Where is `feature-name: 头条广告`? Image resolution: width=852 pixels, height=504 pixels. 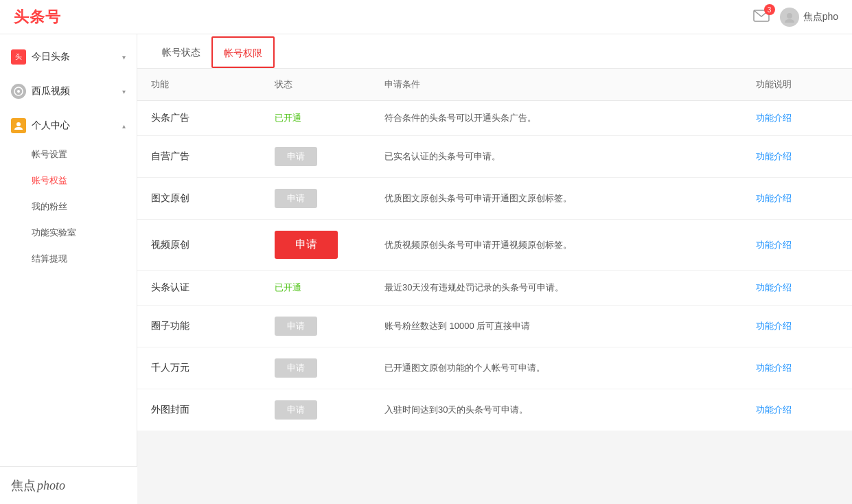 feature-name: 头条广告 is located at coordinates (213, 118).